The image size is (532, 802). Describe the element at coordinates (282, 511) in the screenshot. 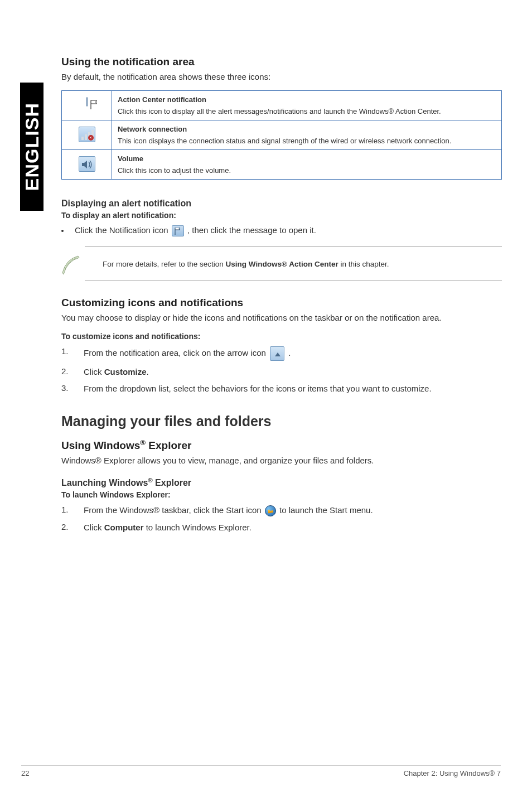

I see `list-item: 1. From the Windows® taskbar, click the …` at that location.